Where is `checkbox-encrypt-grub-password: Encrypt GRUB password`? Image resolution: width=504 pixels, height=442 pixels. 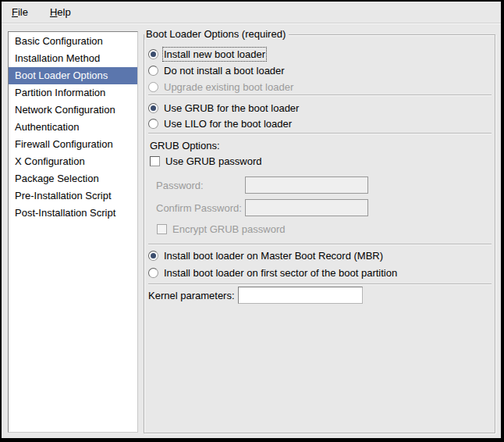 checkbox-encrypt-grub-password: Encrypt GRUB password is located at coordinates (222, 230).